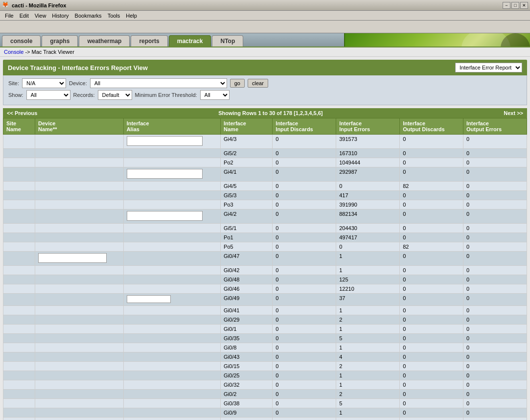 The height and width of the screenshot is (420, 530). I want to click on cell-iface: Gi4/2, so click(247, 216).